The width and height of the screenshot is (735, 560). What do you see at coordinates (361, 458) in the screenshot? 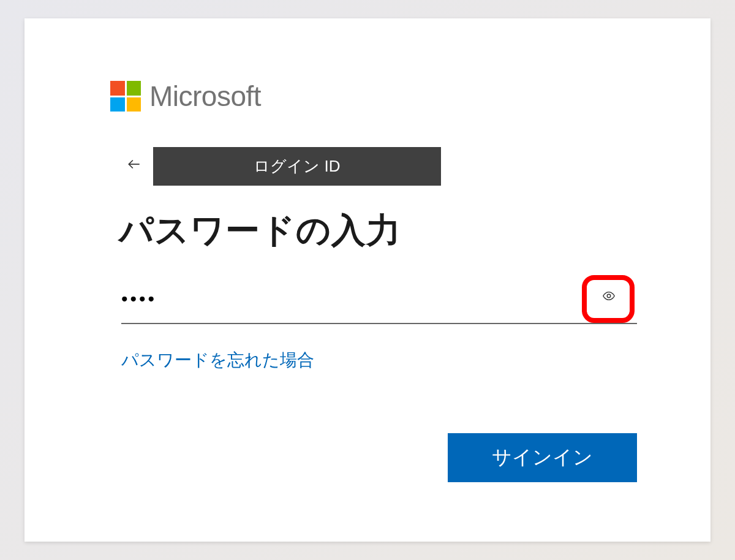
I see `button-row: サインイン` at bounding box center [361, 458].